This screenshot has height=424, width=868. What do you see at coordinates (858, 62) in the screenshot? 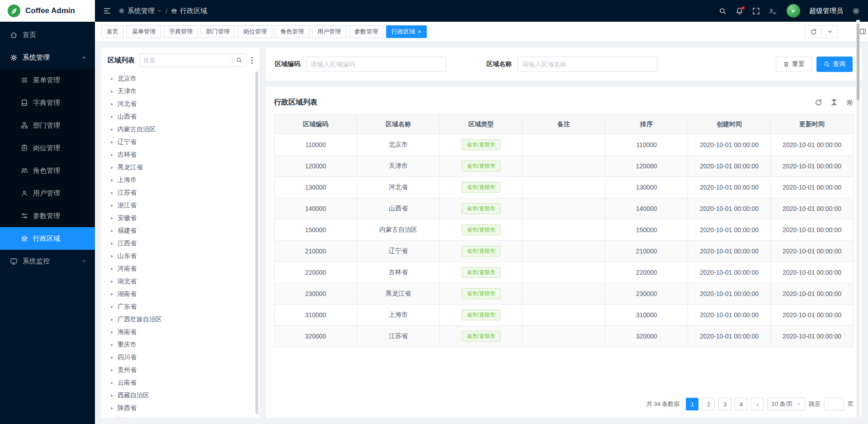
I see `scrollbar-thumb` at bounding box center [858, 62].